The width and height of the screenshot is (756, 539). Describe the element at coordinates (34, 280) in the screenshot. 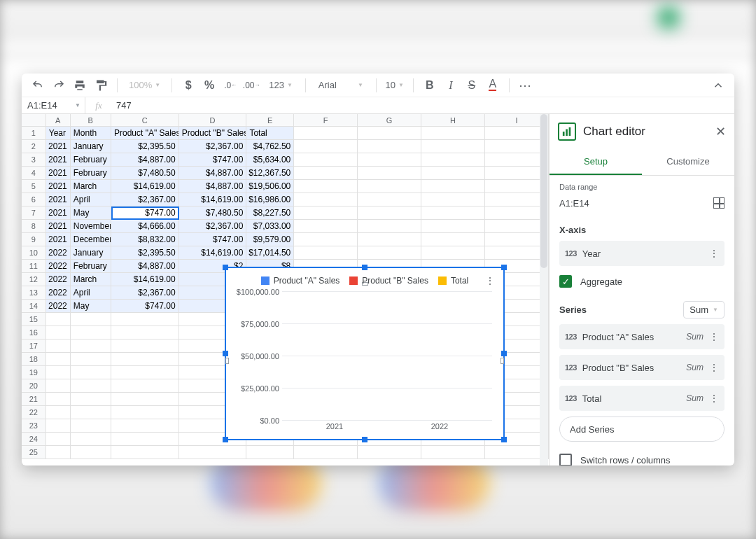

I see `row-header: 12` at that location.